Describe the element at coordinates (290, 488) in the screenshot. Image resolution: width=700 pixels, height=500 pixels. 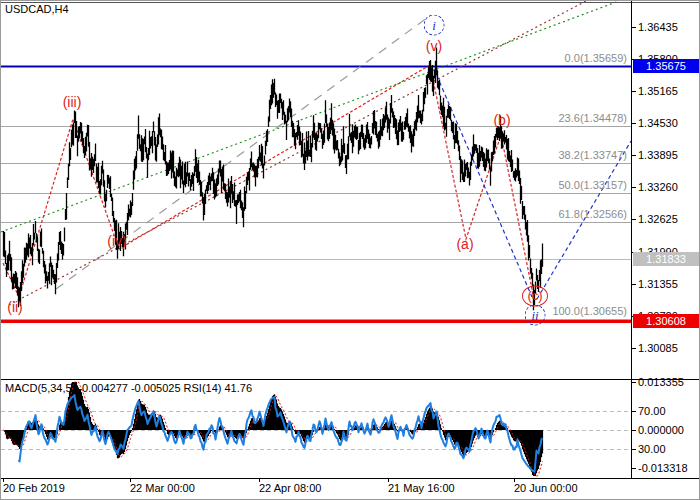
I see `time-axis-label: 22 Apr 08:00` at that location.